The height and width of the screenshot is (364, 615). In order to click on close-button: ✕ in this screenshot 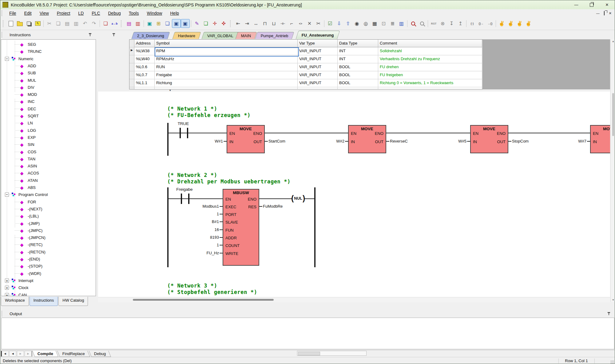, I will do `click(607, 5)`.